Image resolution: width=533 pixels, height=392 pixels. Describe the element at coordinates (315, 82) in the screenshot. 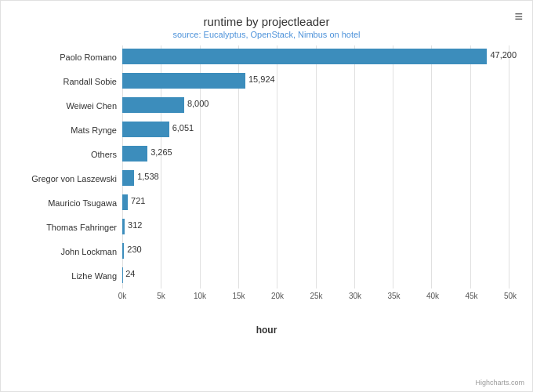

I see `bar-track: 15,924` at that location.